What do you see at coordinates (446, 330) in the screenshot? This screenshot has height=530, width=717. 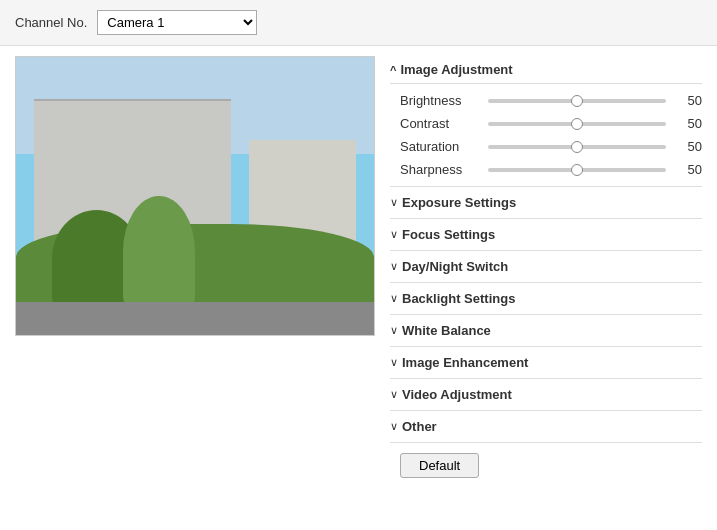 I see `section-label-whitebal: White Balance` at bounding box center [446, 330].